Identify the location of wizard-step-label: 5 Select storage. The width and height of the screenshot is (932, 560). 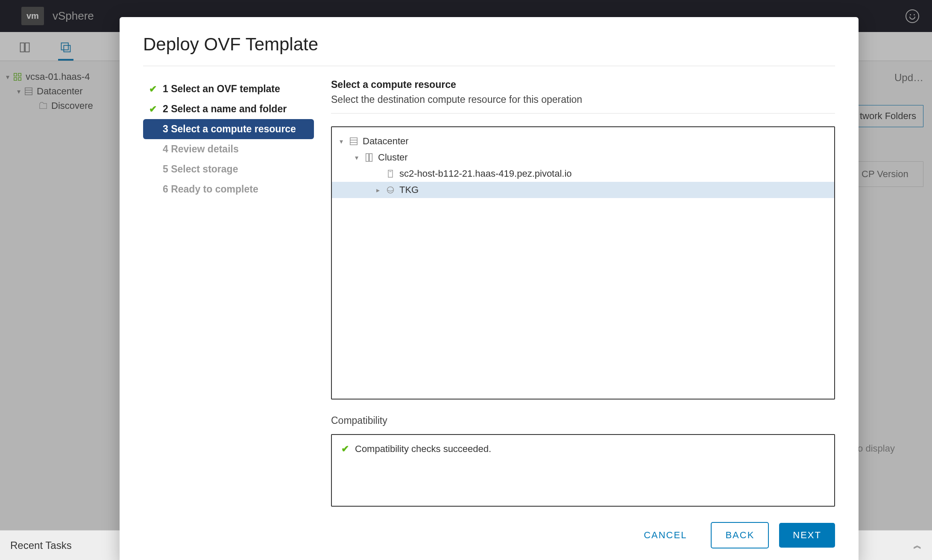
(200, 169).